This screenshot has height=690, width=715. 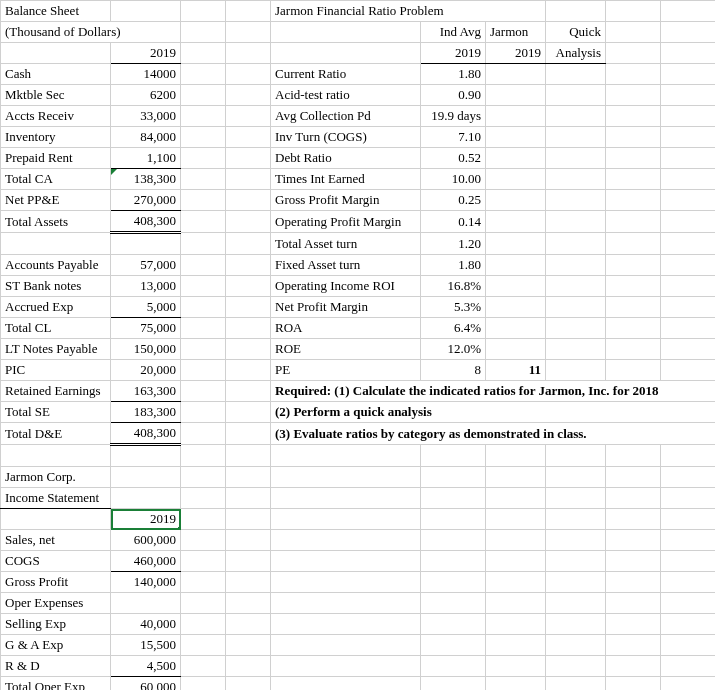 What do you see at coordinates (56, 684) in the screenshot?
I see `row-label: Total Oper Exp` at bounding box center [56, 684].